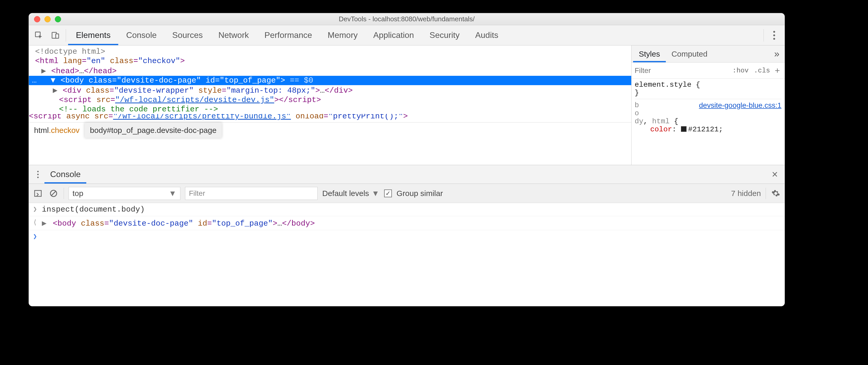 The image size is (868, 365). What do you see at coordinates (682, 71) in the screenshot?
I see `styles-filter-input` at bounding box center [682, 71].